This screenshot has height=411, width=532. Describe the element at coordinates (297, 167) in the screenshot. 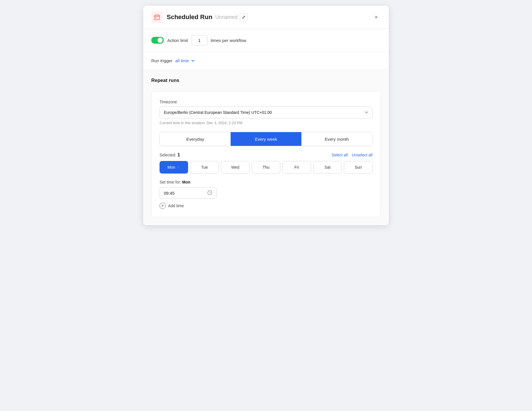

I see `day-label-fri: Fri` at that location.